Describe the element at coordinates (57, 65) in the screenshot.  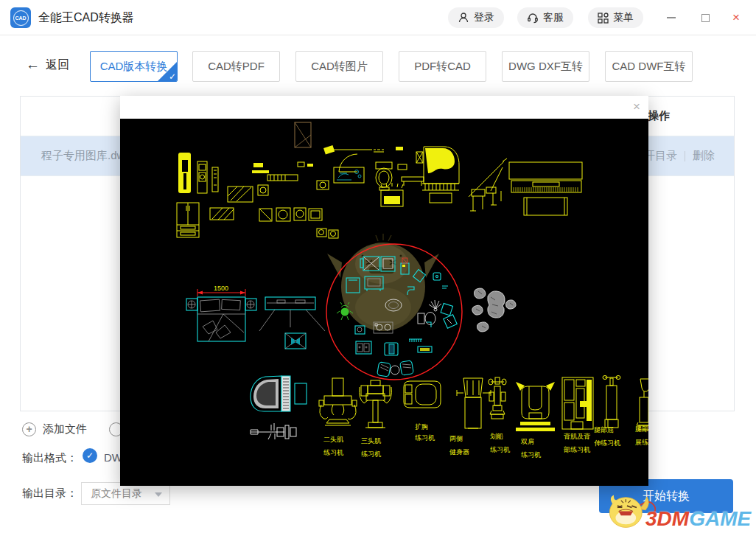
I see `back-label: 返回` at that location.